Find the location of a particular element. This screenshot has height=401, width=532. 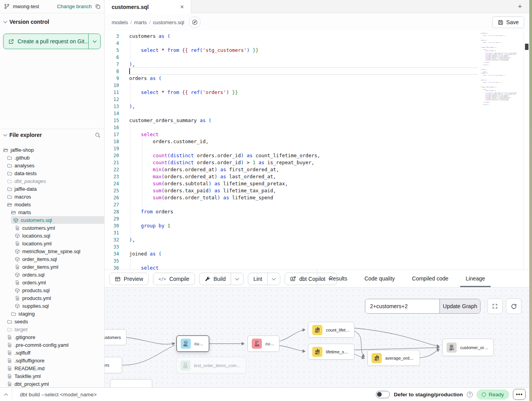

code-line-6: 6 is located at coordinates (317, 57).